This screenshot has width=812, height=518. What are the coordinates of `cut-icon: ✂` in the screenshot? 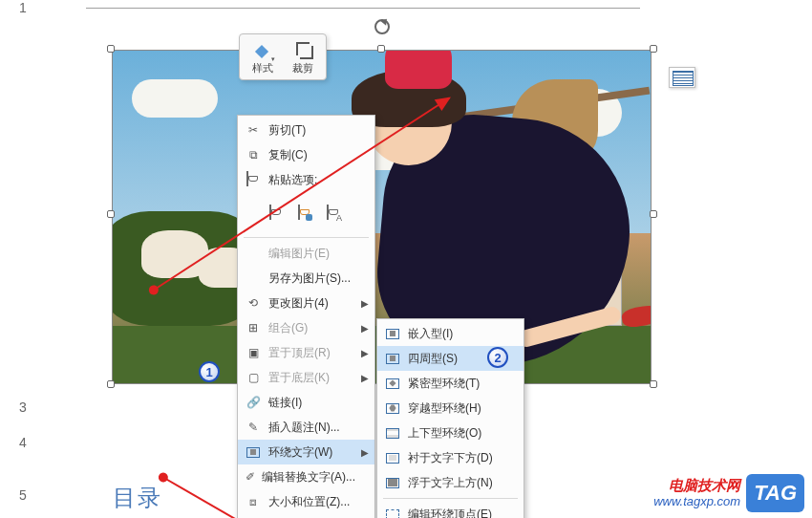 It's located at (253, 130).